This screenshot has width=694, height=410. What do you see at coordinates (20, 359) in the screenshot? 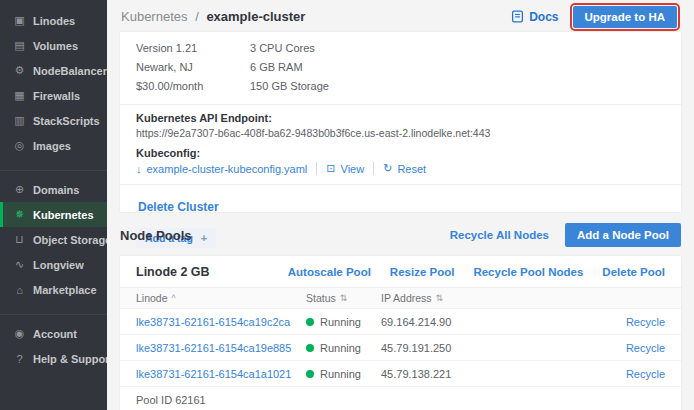
I see `help-icon: ?` at bounding box center [20, 359].